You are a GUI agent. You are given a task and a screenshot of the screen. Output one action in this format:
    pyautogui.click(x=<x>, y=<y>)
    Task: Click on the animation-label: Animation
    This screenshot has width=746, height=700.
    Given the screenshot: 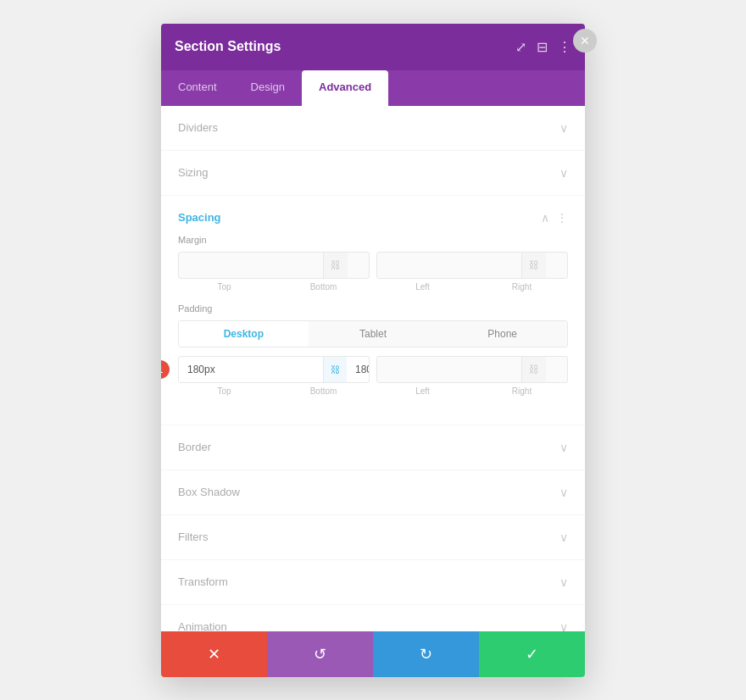 What is the action you would take?
    pyautogui.click(x=203, y=625)
    